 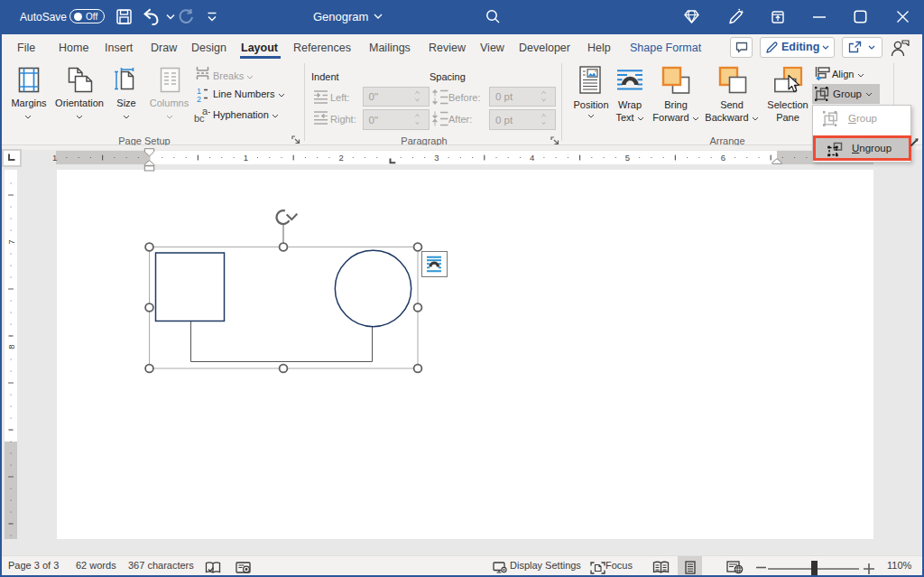 What do you see at coordinates (437, 157) in the screenshot?
I see `svg-text: 3` at bounding box center [437, 157].